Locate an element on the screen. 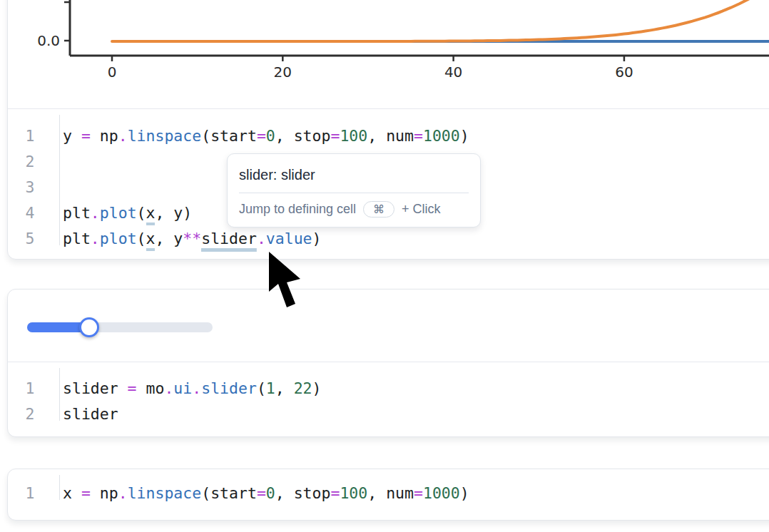 The image size is (769, 532). x-tick-label: 60 is located at coordinates (623, 72).